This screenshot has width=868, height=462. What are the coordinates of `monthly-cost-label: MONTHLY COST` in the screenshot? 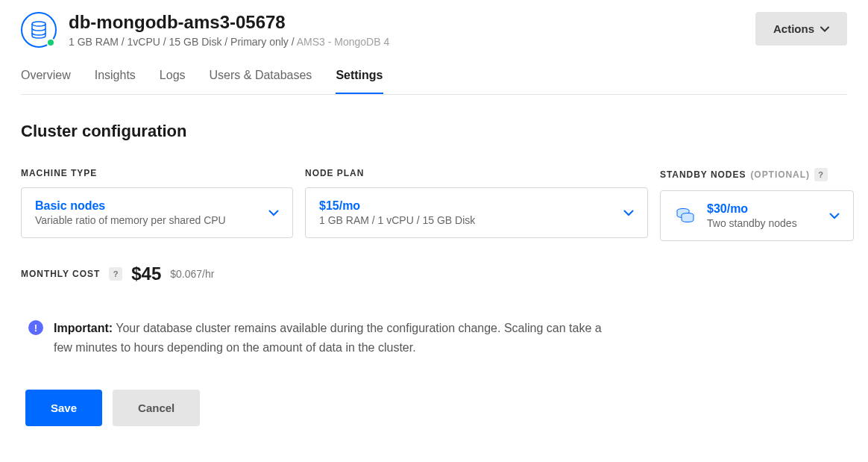 It's located at (60, 274).